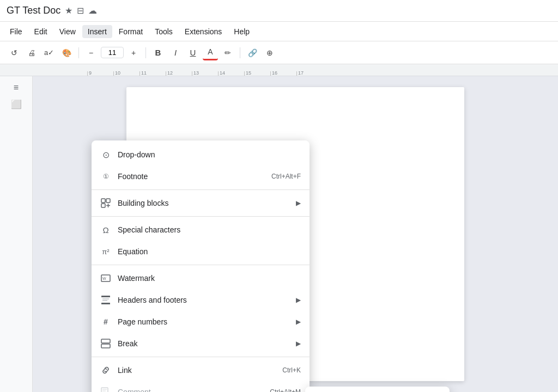  Describe the element at coordinates (179, 74) in the screenshot. I see `ruler-tick: 12` at that location.